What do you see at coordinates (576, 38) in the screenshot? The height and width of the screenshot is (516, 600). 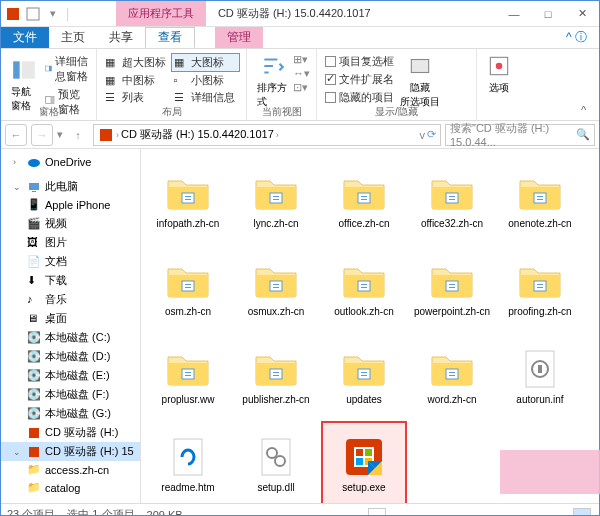 I see `help-button: ^ ⓘ` at bounding box center [576, 38].